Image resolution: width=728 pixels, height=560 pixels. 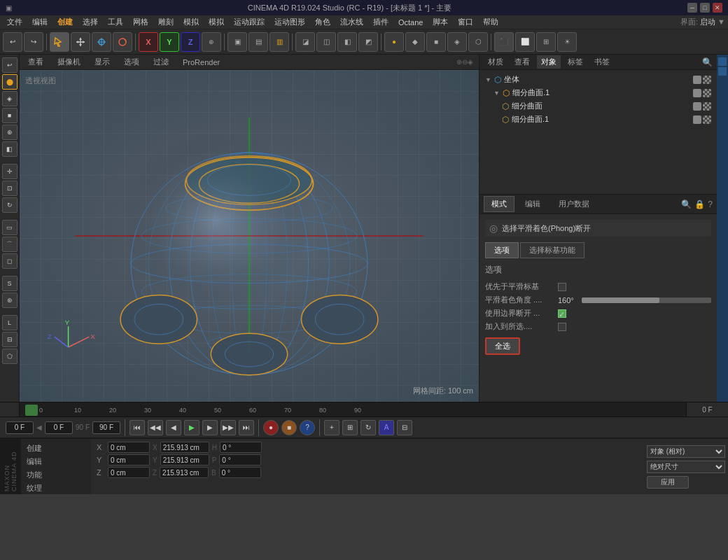 What do you see at coordinates (129, 447) in the screenshot?
I see `coord-x-pos` at bounding box center [129, 447].